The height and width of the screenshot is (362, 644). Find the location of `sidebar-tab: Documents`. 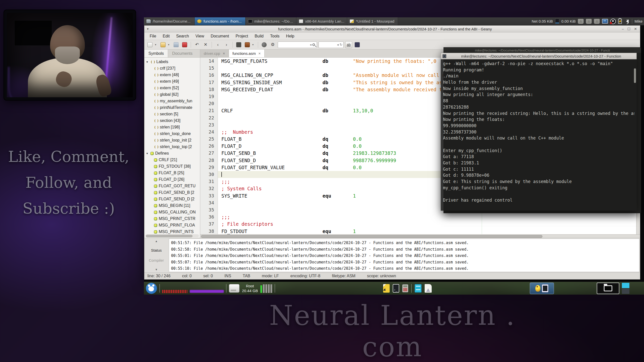

sidebar-tab: Documents is located at coordinates (182, 53).